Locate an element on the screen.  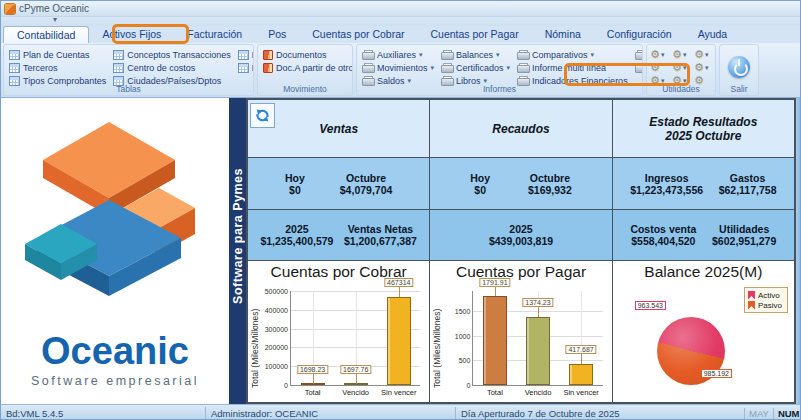
ribbon-item-auxiliares: Auxiliares is located at coordinates (398, 54).